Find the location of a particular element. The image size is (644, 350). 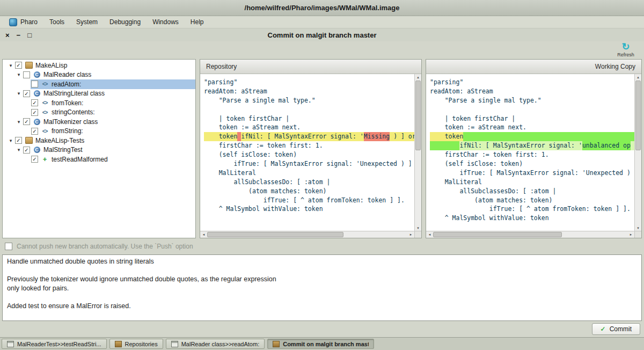

commit-button: ✓ Commit is located at coordinates (616, 329).